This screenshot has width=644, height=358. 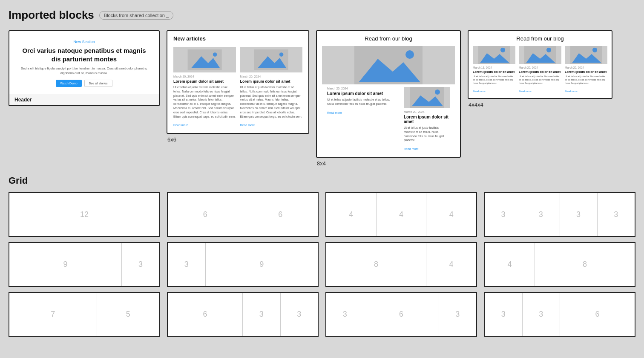 I want to click on block-caption-8x4: 8x4, so click(x=388, y=164).